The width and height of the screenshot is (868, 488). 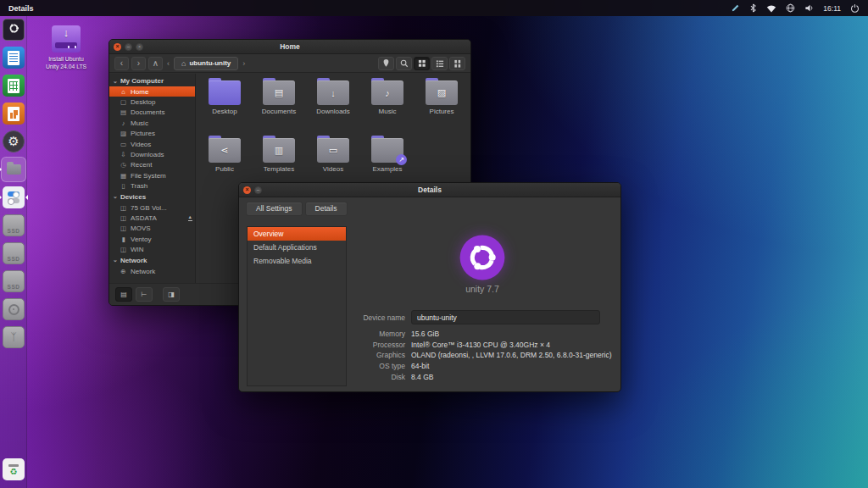 What do you see at coordinates (153, 134) in the screenshot?
I see `sidebar-item-pictures: ▨Pictures` at bounding box center [153, 134].